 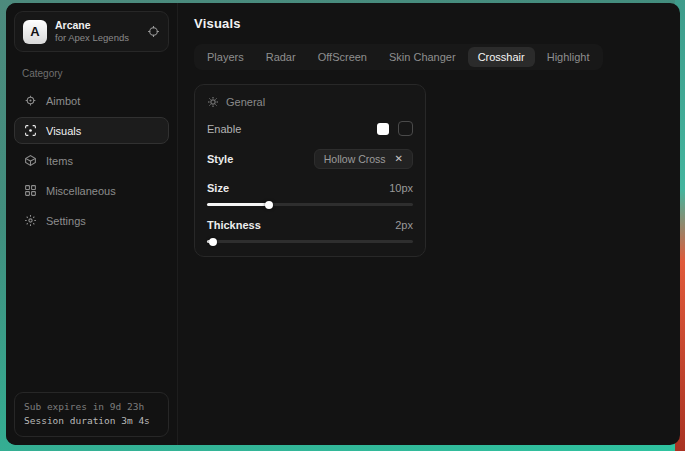 What do you see at coordinates (234, 225) in the screenshot?
I see `thickness-label: Thickness` at bounding box center [234, 225].